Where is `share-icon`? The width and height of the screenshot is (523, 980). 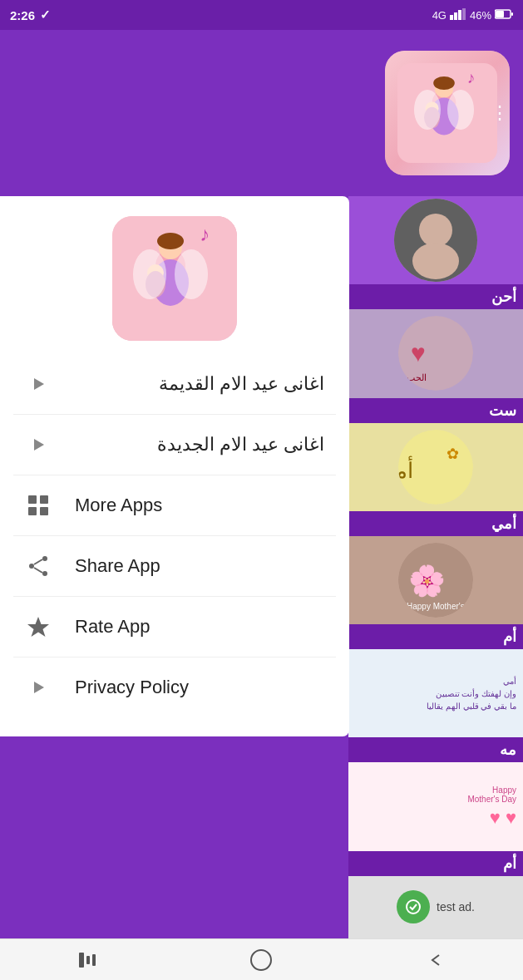 share-icon is located at coordinates (38, 566).